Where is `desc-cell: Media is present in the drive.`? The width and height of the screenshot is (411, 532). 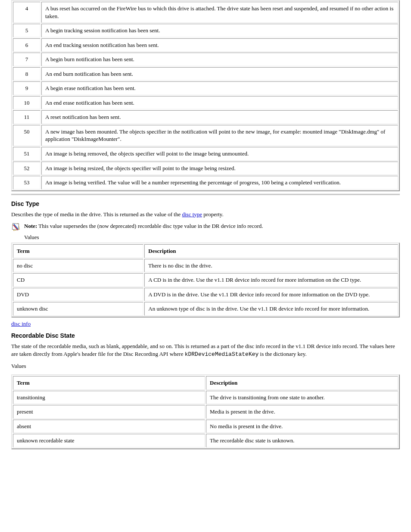
desc-cell: Media is present in the drive. is located at coordinates (302, 412).